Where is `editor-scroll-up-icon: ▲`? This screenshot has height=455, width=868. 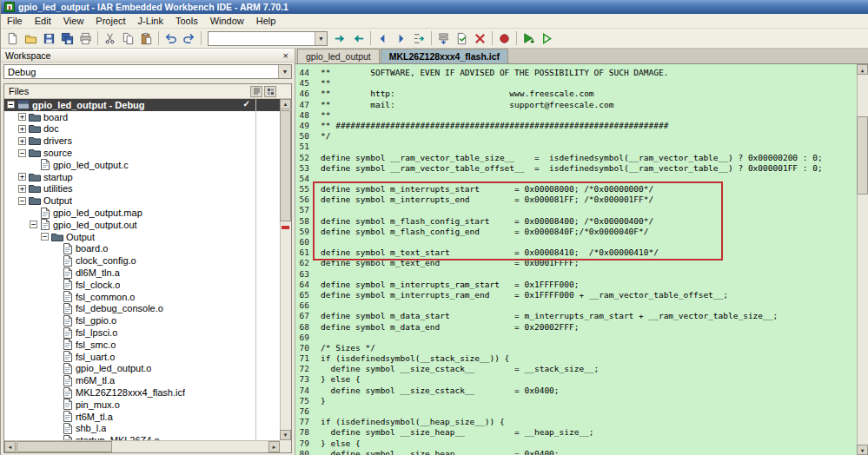
editor-scroll-up-icon: ▲ is located at coordinates (862, 69).